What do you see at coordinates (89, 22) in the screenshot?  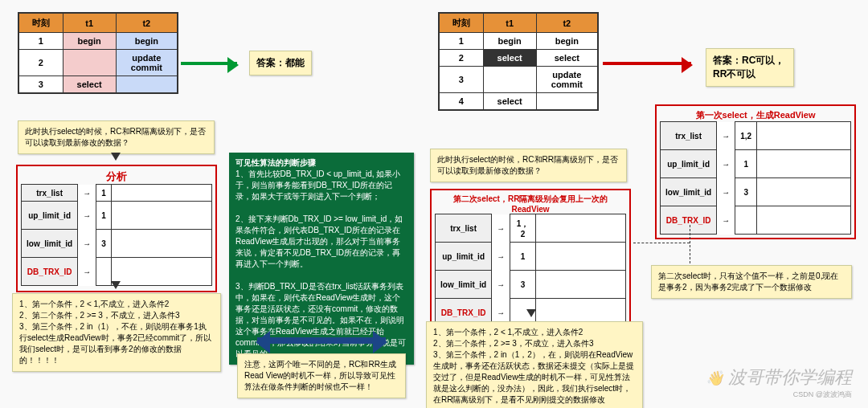 I see `hdr-t1: t1` at bounding box center [89, 22].